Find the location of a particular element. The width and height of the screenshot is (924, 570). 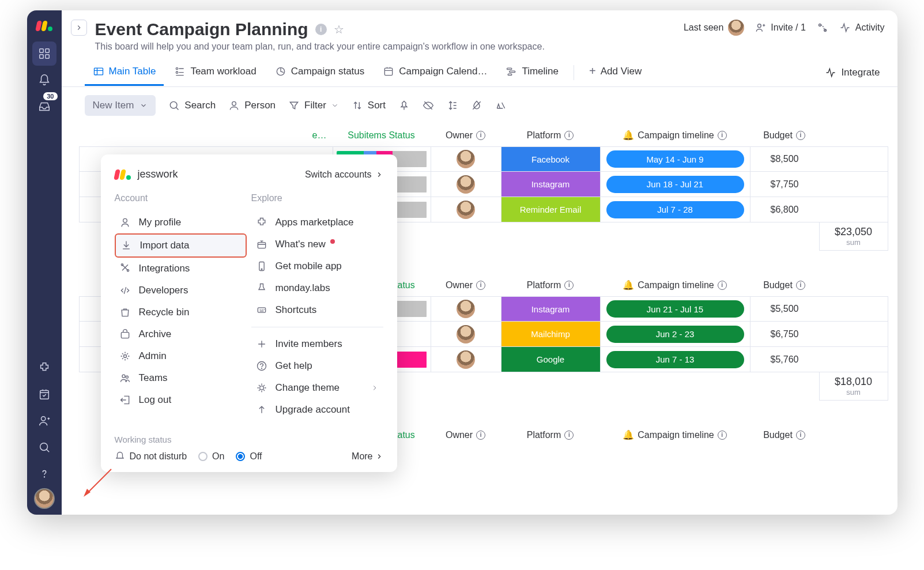

timeline-cell: Jun 7 - 13 is located at coordinates (675, 360).